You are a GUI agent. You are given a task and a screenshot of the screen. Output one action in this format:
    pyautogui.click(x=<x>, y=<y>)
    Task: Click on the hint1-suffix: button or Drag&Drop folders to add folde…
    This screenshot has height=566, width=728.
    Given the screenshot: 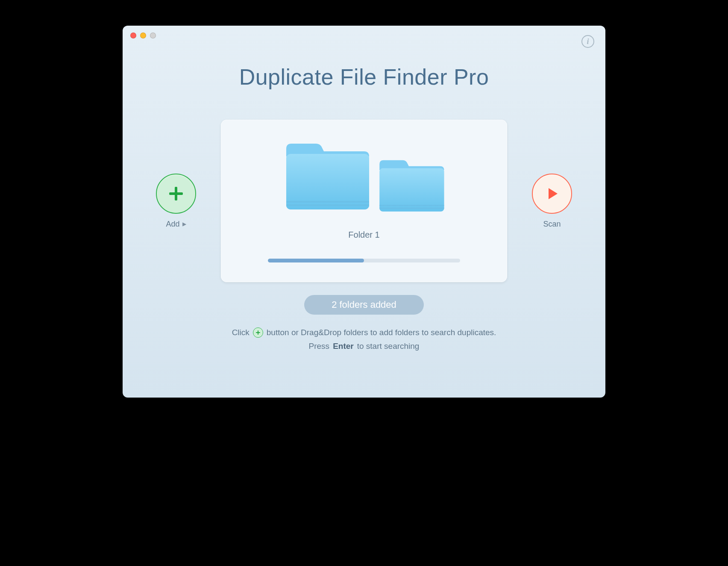 What is the action you would take?
    pyautogui.click(x=382, y=333)
    